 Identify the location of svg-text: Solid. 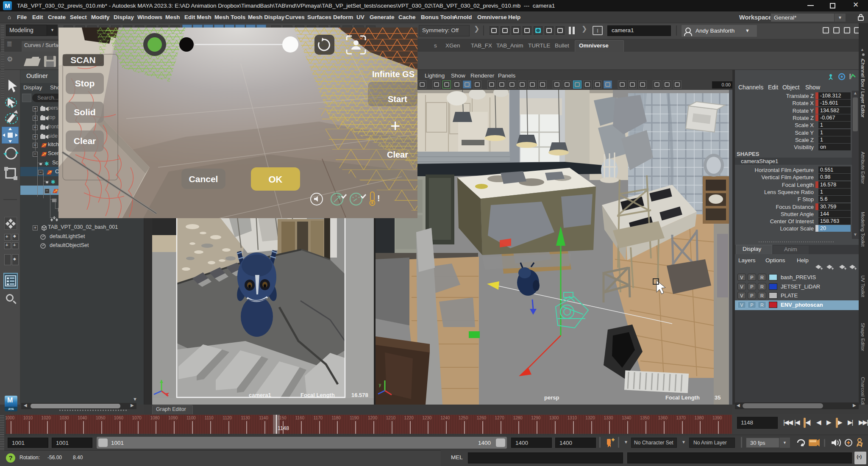
(85, 112).